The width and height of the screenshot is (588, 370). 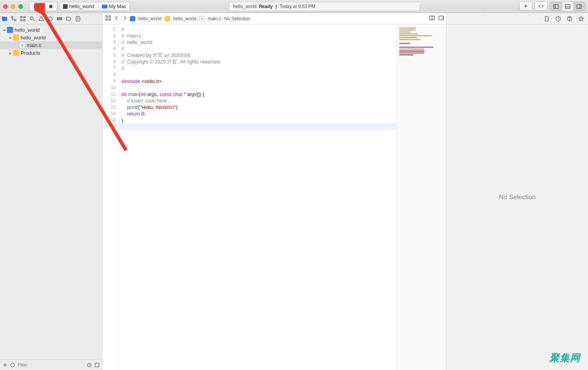 What do you see at coordinates (60, 19) in the screenshot?
I see `debug-navigator-icon` at bounding box center [60, 19].